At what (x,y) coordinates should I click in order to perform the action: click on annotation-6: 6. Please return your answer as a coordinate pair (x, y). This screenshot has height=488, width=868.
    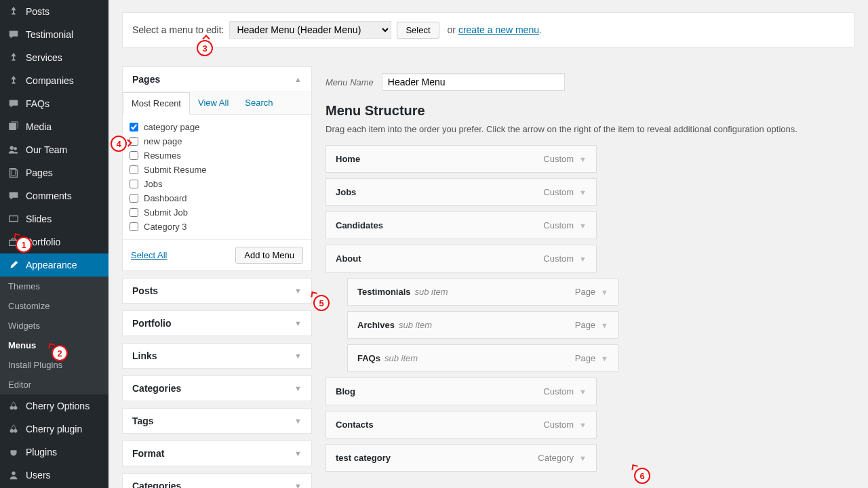
    Looking at the image, I should click on (642, 476).